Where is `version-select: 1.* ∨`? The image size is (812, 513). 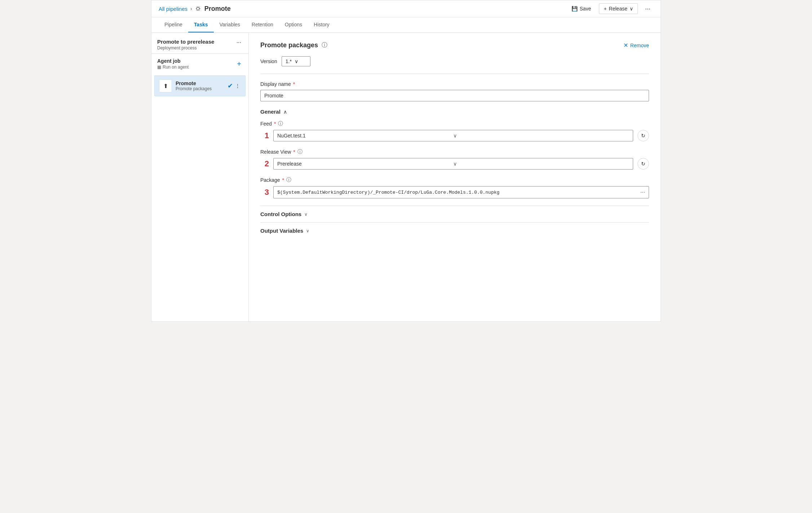
version-select: 1.* ∨ is located at coordinates (296, 61).